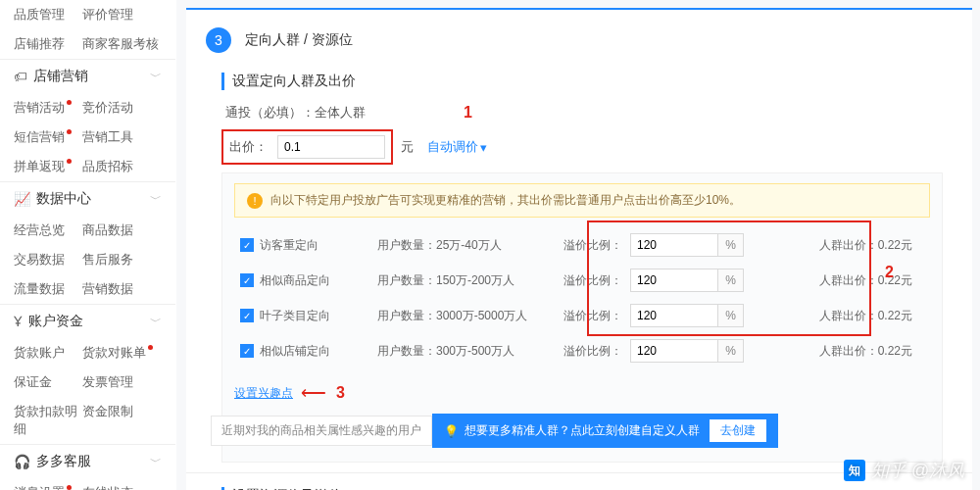  What do you see at coordinates (88, 321) in the screenshot?
I see `sidebar-group-header: Ұ账户资金﹀` at bounding box center [88, 321].